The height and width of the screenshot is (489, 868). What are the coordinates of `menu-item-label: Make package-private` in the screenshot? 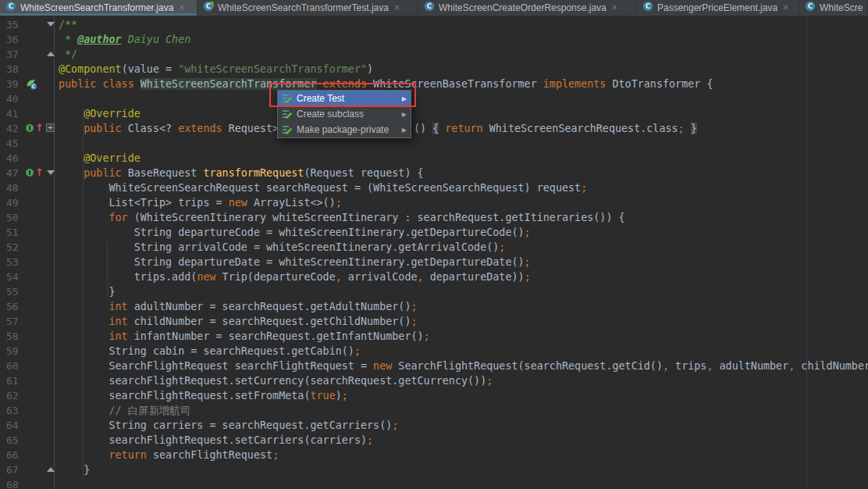 It's located at (347, 130).